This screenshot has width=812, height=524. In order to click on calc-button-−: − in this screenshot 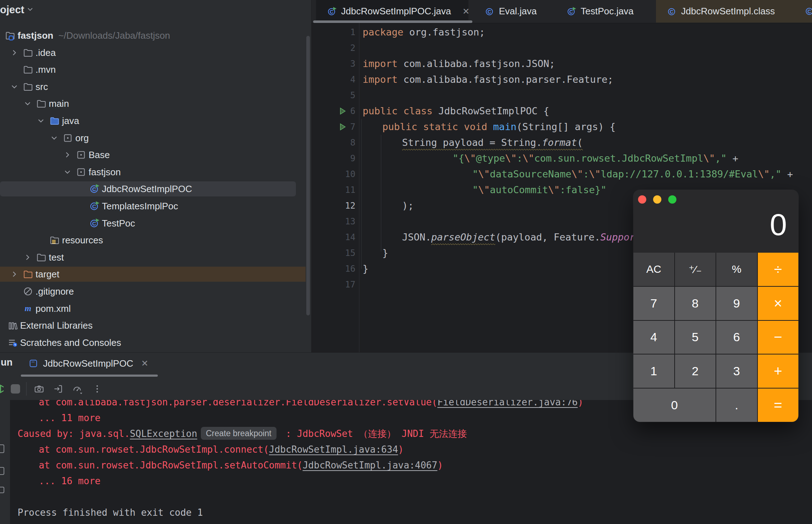, I will do `click(778, 338)`.